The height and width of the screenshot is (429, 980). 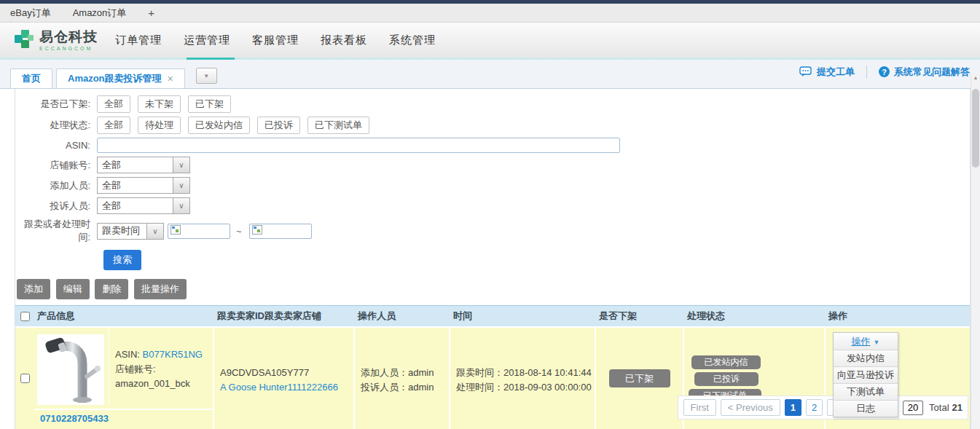 I want to click on complainer-select: 全部 ∨, so click(x=144, y=205).